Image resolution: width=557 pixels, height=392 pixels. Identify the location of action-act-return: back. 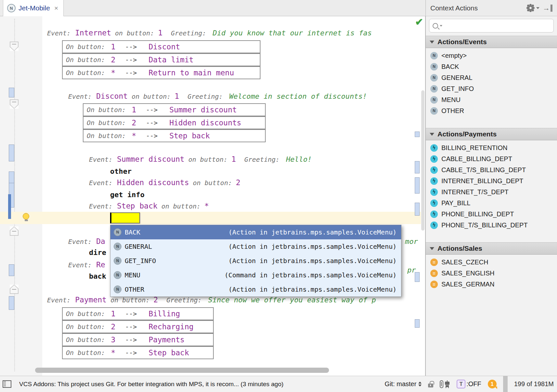
(97, 277).